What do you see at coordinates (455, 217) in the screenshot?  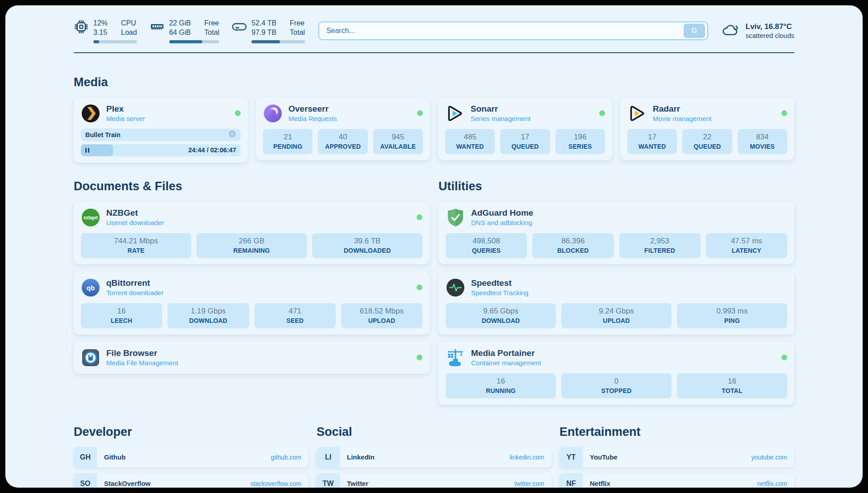 I see `adguard-shield-icon` at bounding box center [455, 217].